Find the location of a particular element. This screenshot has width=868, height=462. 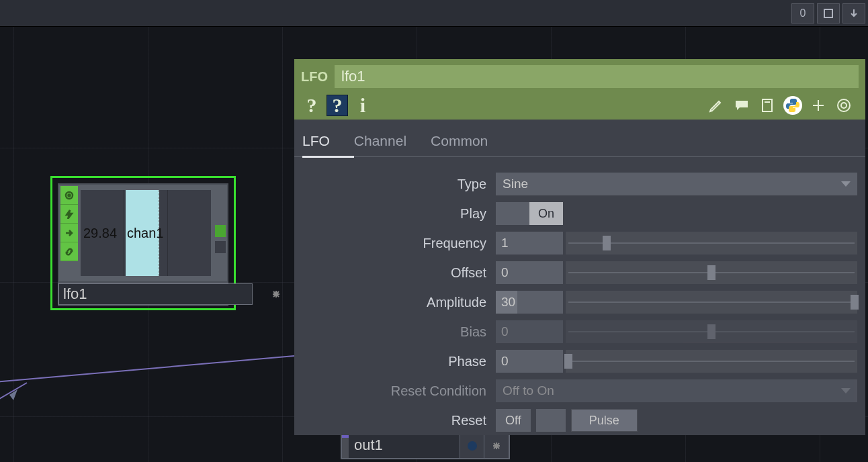

wiki-help-icon: ? is located at coordinates (337, 105).